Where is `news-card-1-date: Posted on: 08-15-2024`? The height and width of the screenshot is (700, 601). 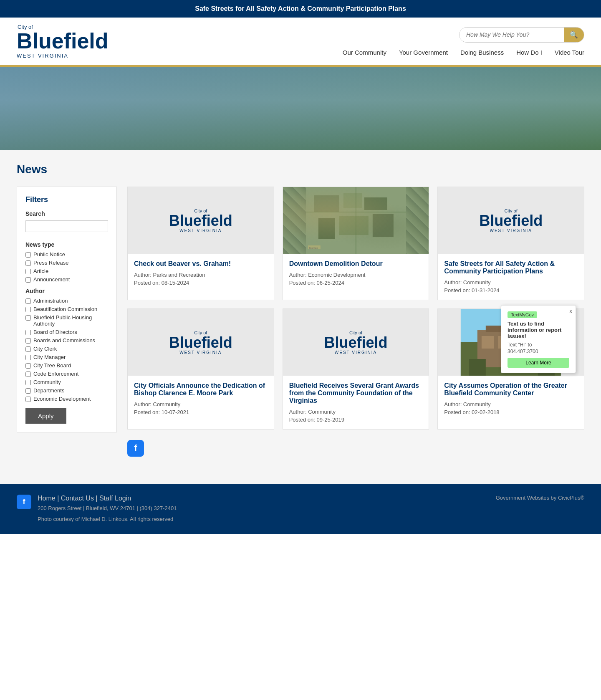 news-card-1-date: Posted on: 08-15-2024 is located at coordinates (201, 283).